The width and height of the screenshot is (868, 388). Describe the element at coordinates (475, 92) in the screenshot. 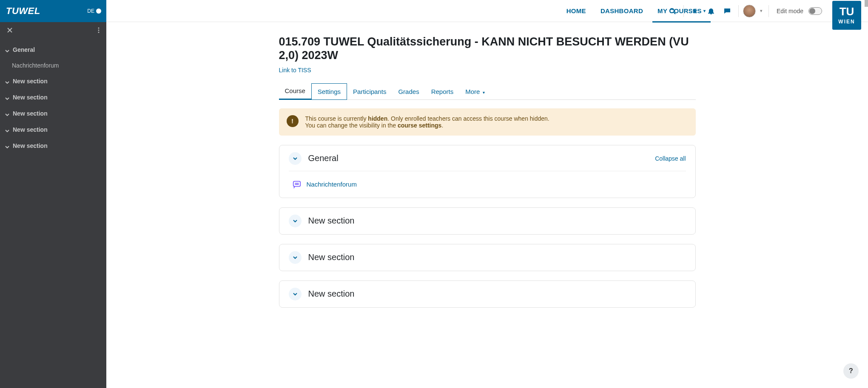

I see `tab-more: More ▾` at that location.